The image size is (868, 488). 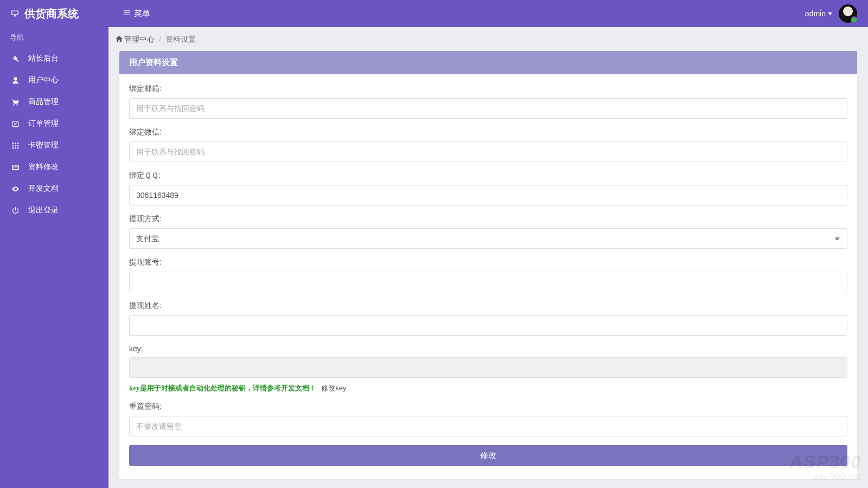 What do you see at coordinates (488, 195) in the screenshot?
I see `qq-input` at bounding box center [488, 195].